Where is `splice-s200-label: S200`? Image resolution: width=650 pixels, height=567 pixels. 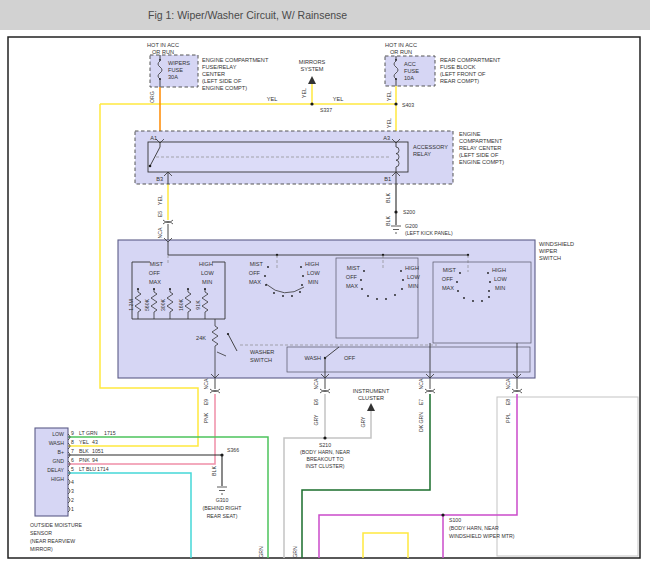 splice-s200-label: S200 is located at coordinates (409, 212).